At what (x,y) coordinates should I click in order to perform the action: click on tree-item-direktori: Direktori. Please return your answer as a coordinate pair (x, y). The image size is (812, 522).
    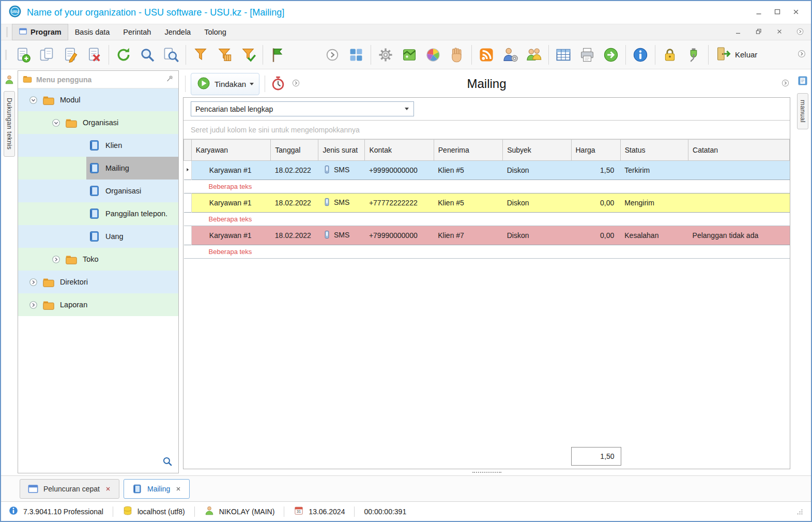
    Looking at the image, I should click on (98, 282).